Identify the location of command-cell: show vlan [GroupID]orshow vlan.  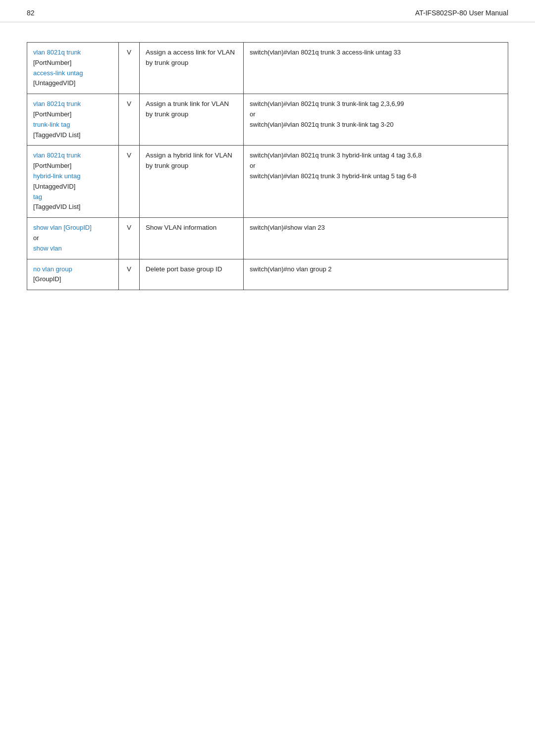
(73, 239).